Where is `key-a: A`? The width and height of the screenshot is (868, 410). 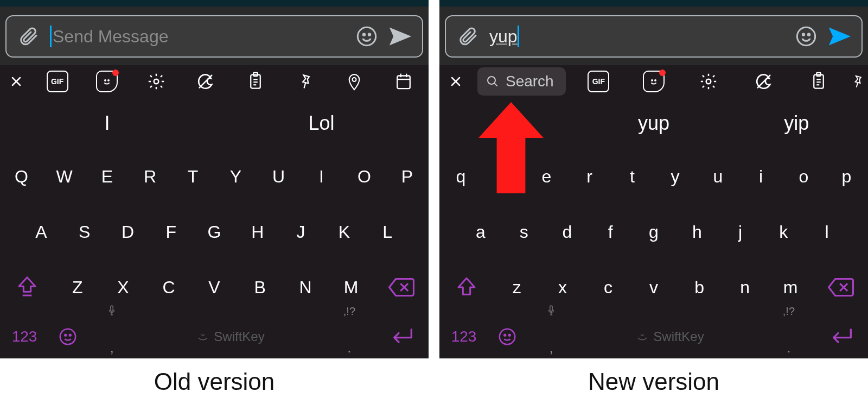 key-a: A is located at coordinates (41, 232).